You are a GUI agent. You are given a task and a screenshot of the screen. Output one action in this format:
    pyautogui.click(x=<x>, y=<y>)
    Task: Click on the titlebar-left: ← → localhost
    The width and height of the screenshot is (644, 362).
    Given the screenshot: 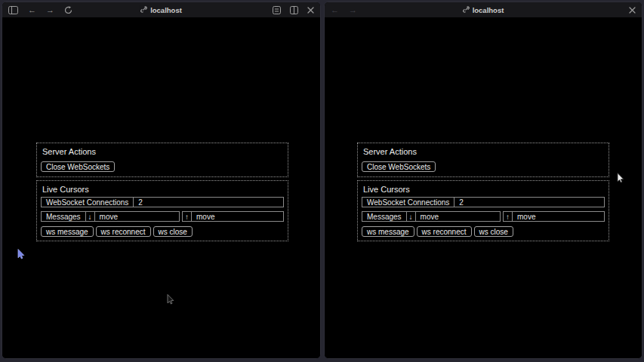 What is the action you would take?
    pyautogui.click(x=162, y=10)
    